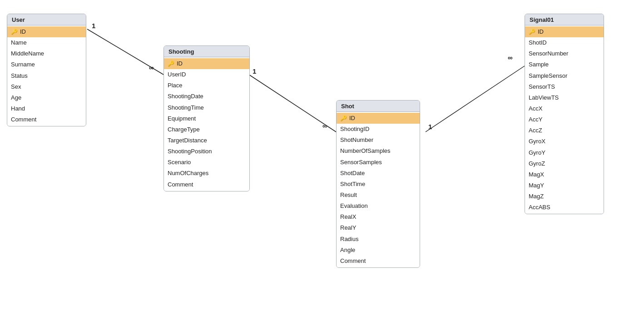 This screenshot has height=312, width=644. Describe the element at coordinates (46, 76) in the screenshot. I see `table-row: Status` at that location.